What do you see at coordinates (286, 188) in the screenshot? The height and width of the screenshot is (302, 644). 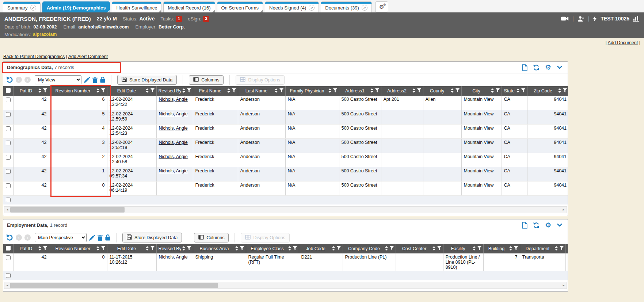 I see `table-row: 42 0 12-02-2024 06:14:19 Frederick Ander…` at bounding box center [286, 188].